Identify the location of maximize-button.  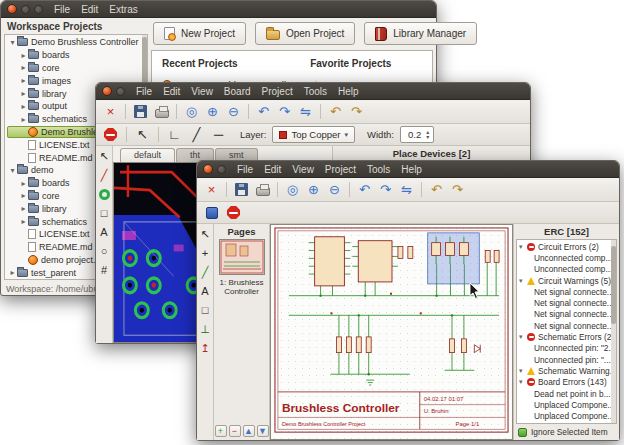
(38, 10).